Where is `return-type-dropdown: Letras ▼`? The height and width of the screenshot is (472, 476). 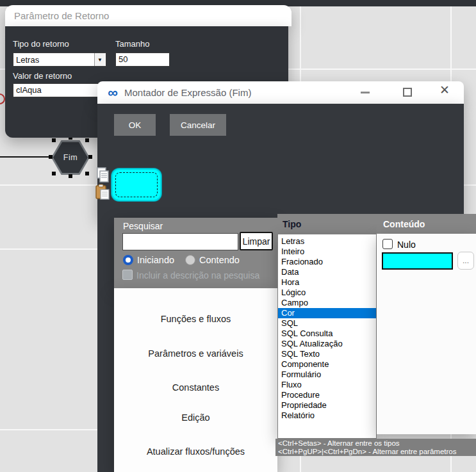 return-type-dropdown: Letras ▼ is located at coordinates (60, 60).